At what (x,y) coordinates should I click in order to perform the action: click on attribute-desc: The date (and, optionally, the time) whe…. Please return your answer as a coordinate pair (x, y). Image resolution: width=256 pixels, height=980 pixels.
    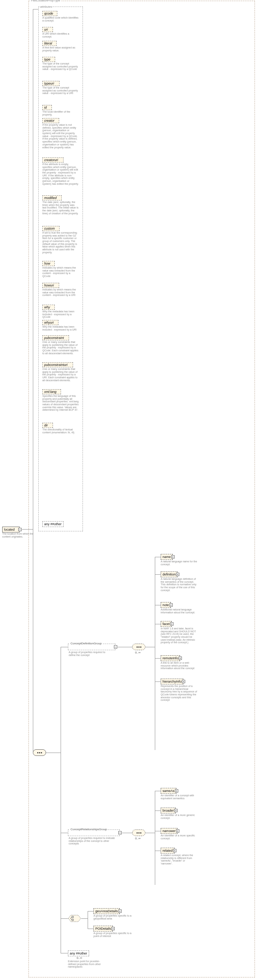
    Looking at the image, I should click on (61, 208).